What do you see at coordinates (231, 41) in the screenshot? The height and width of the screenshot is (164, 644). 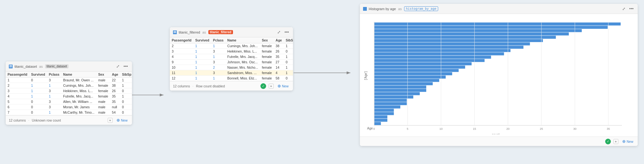 I see `filtered-table-header-row: PassengerId Survived Pclass Name Sex Age…` at bounding box center [231, 41].